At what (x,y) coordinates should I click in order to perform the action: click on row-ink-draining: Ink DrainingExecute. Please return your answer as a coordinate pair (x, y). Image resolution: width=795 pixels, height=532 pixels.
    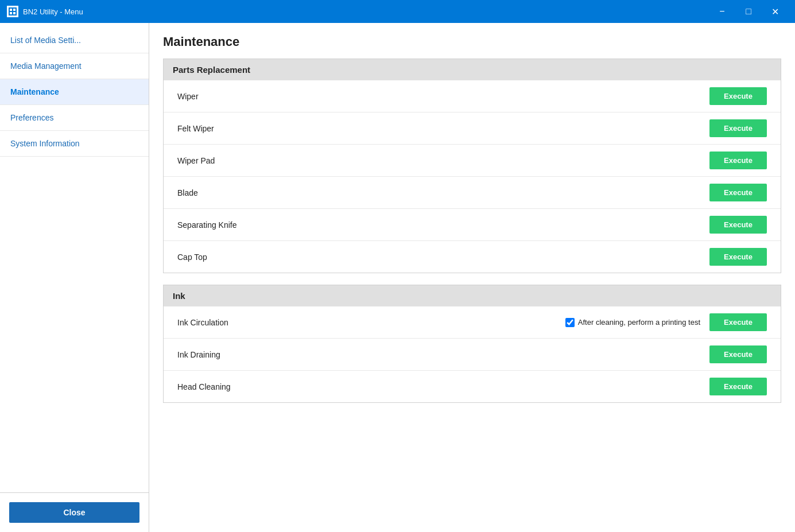
    Looking at the image, I should click on (472, 355).